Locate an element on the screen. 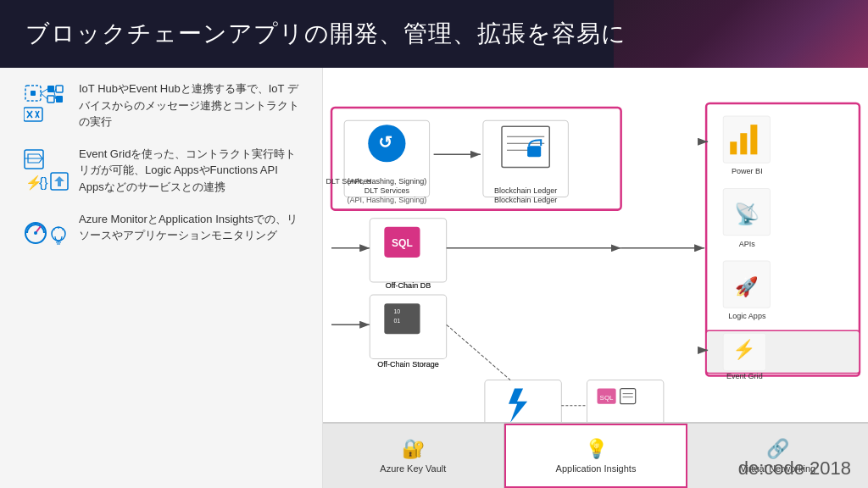  bottom-item-appinsights: 💡 Application Insights is located at coordinates (597, 456).